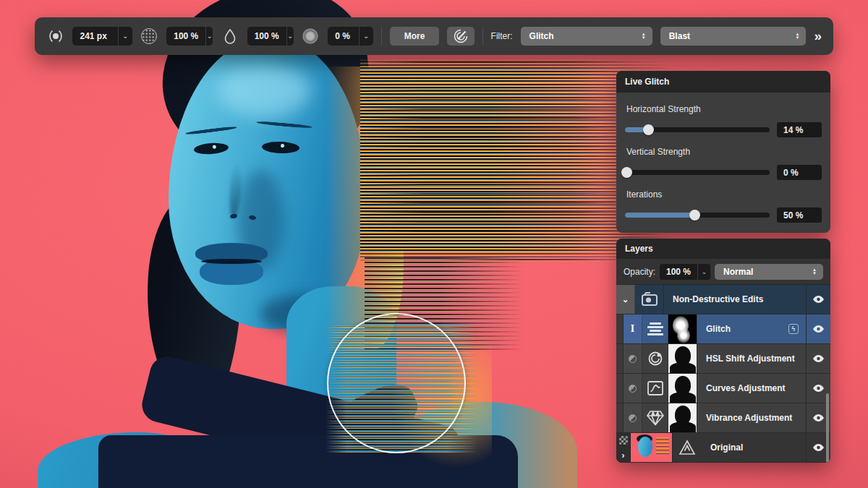  I want to click on blend-mode-dropdown: Normal ▲▼, so click(769, 272).